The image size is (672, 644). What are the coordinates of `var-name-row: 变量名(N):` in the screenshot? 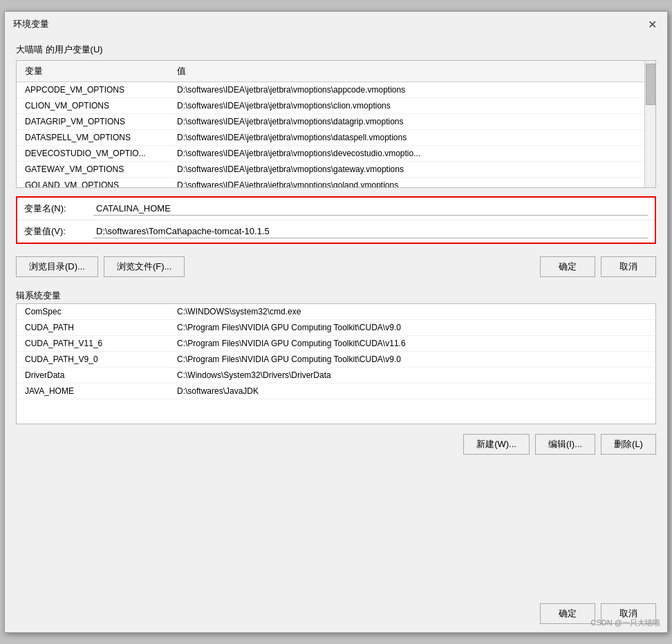 It's located at (336, 209).